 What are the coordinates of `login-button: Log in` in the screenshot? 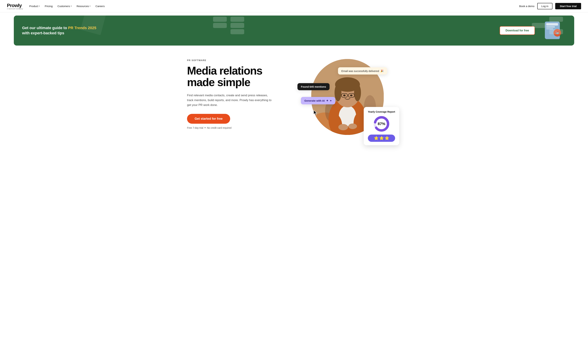 It's located at (545, 6).